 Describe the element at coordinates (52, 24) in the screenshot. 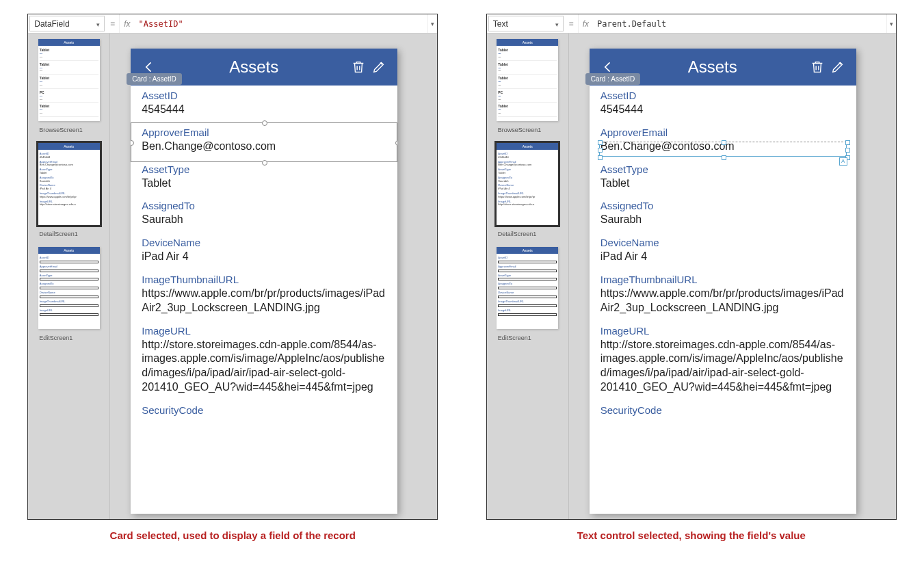

I see `property-name: DataField` at that location.